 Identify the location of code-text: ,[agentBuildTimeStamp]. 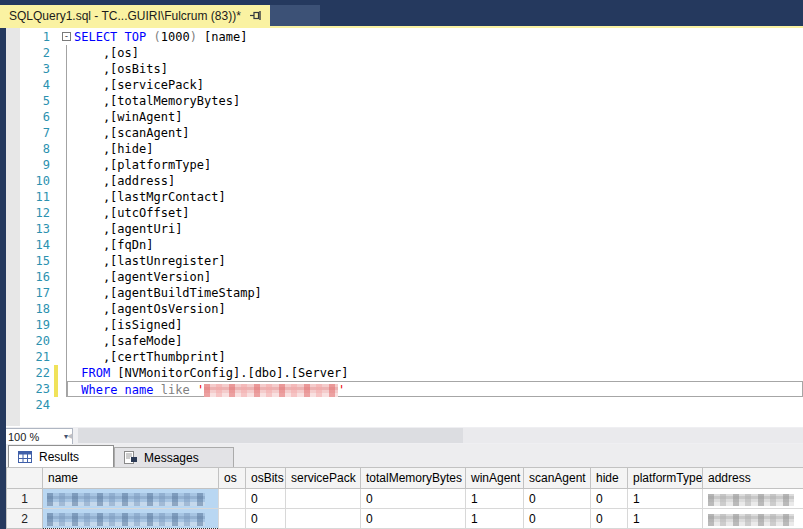
(438, 293).